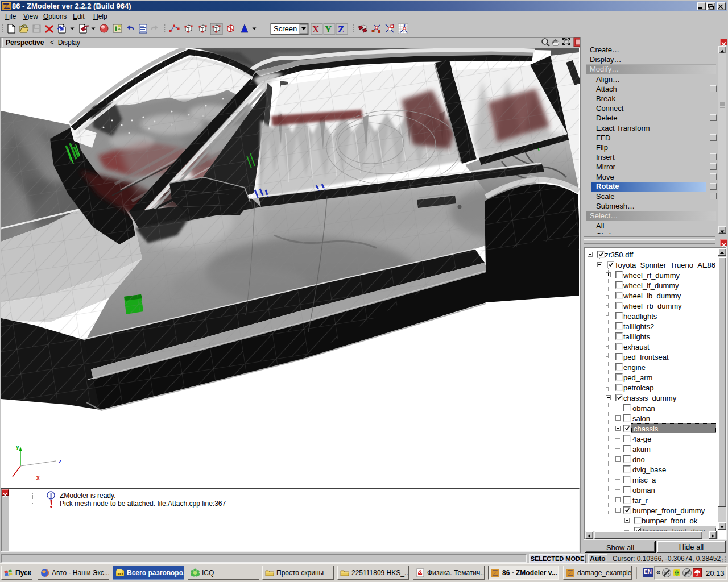 Image resolution: width=728 pixels, height=582 pixels. I want to click on svg-text: y, so click(18, 447).